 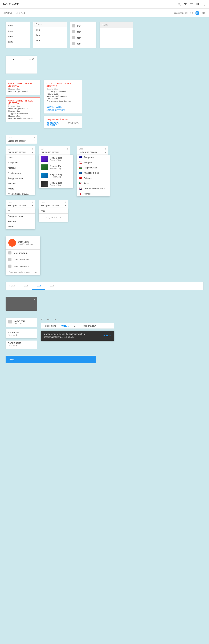 I want to click on filtered-search-input, so click(x=20, y=211).